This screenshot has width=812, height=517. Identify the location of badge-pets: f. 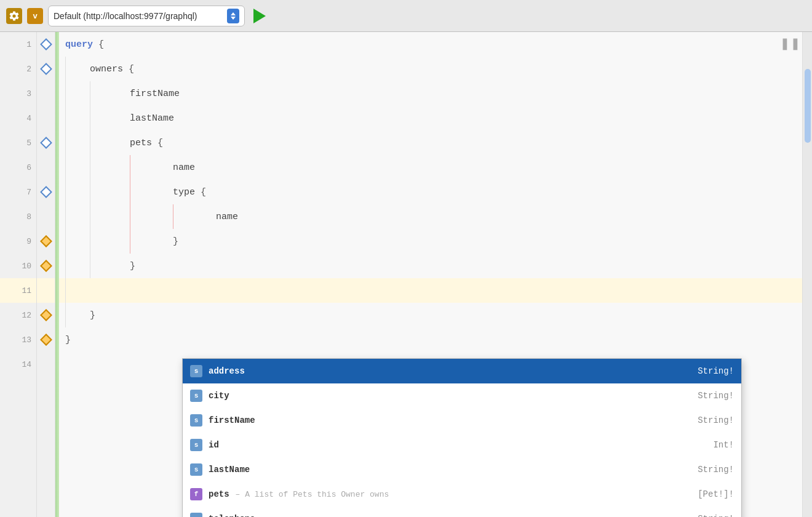
(196, 494).